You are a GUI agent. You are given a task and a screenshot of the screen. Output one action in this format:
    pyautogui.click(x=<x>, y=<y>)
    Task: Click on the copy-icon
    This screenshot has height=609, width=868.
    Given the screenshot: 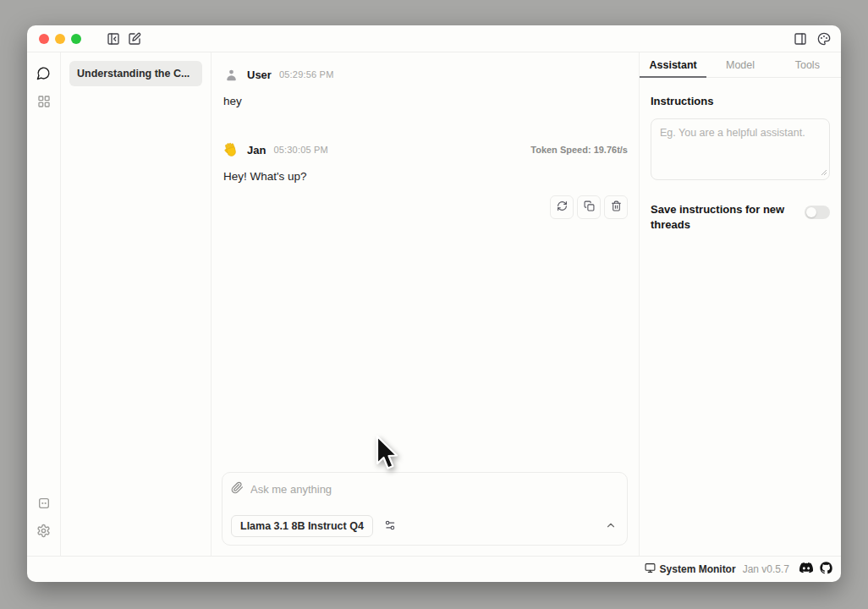 What is the action you would take?
    pyautogui.click(x=589, y=207)
    